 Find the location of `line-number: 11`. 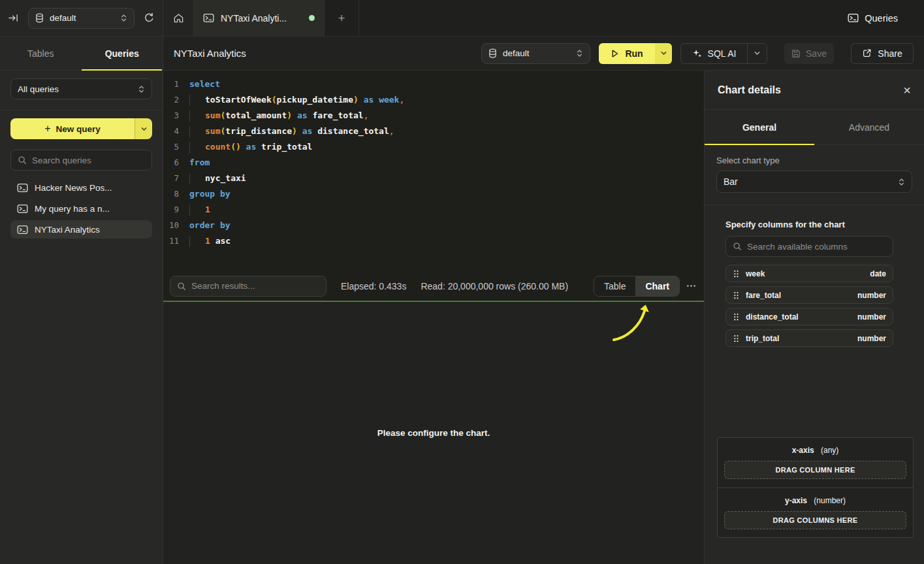

line-number: 11 is located at coordinates (171, 241).